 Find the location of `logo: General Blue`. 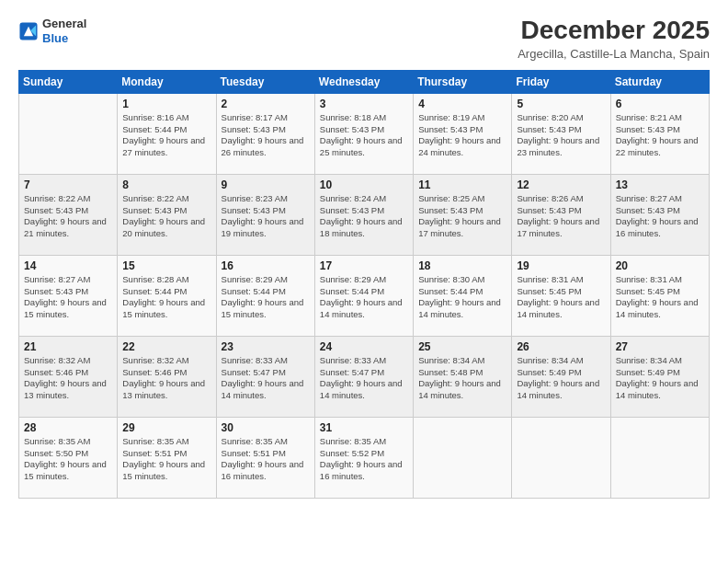

logo: General Blue is located at coordinates (52, 31).